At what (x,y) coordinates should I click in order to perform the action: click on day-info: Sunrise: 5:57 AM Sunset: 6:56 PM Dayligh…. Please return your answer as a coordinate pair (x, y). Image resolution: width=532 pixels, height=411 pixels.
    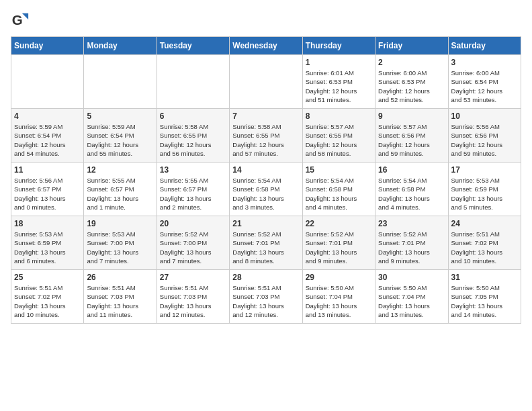
    Looking at the image, I should click on (411, 140).